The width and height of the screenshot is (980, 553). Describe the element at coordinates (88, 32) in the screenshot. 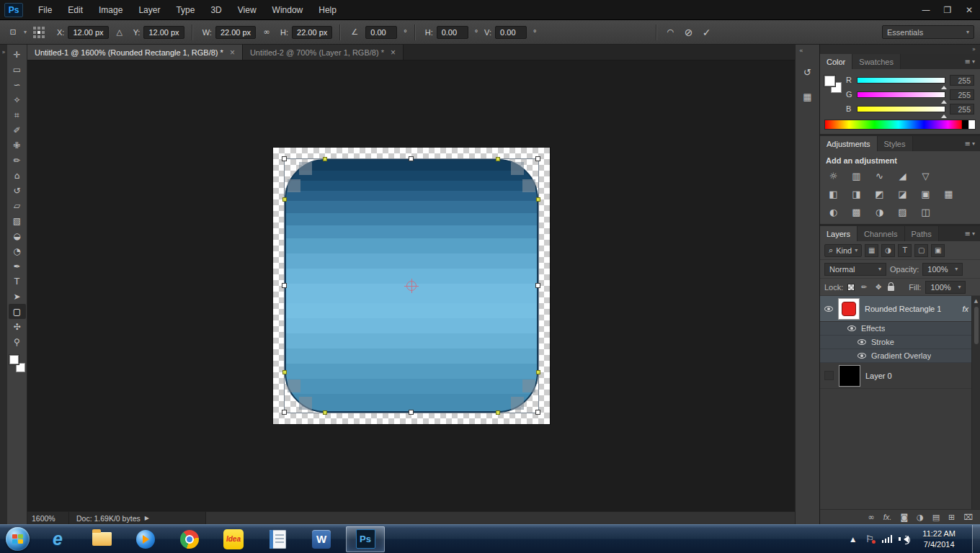

I see `x-position-field: 12.00 px` at that location.